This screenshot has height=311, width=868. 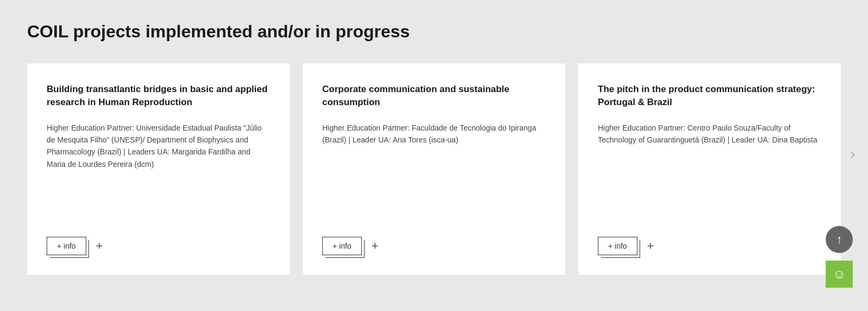 I want to click on chevron-right-icon: ›, so click(x=853, y=154).